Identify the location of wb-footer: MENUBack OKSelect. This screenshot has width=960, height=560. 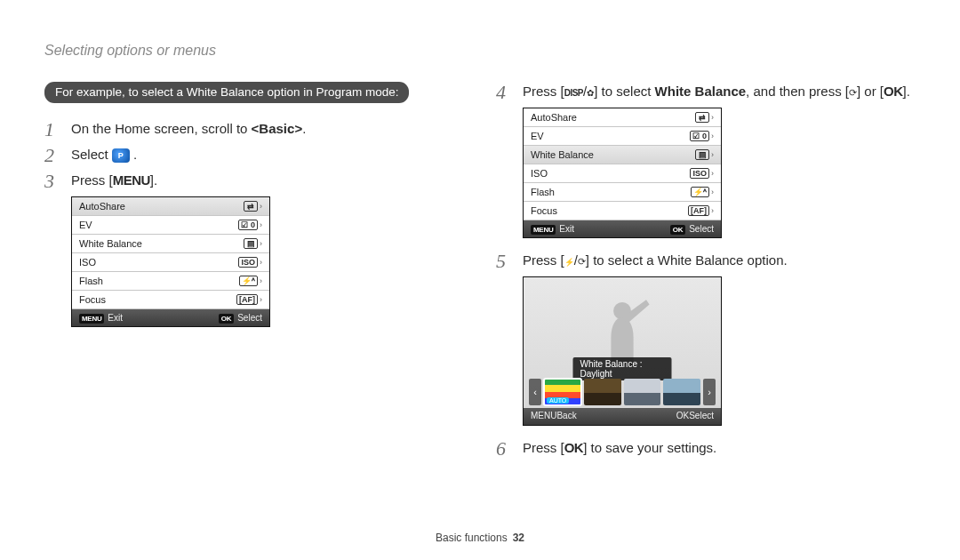
(622, 416).